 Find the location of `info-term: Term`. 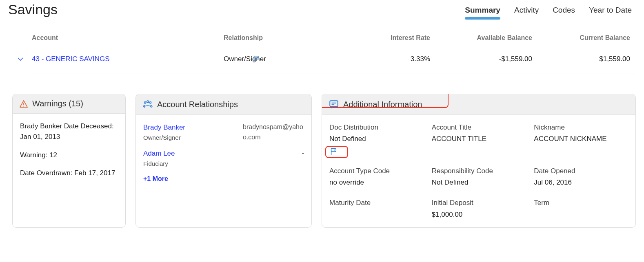

info-term: Term is located at coordinates (581, 209).